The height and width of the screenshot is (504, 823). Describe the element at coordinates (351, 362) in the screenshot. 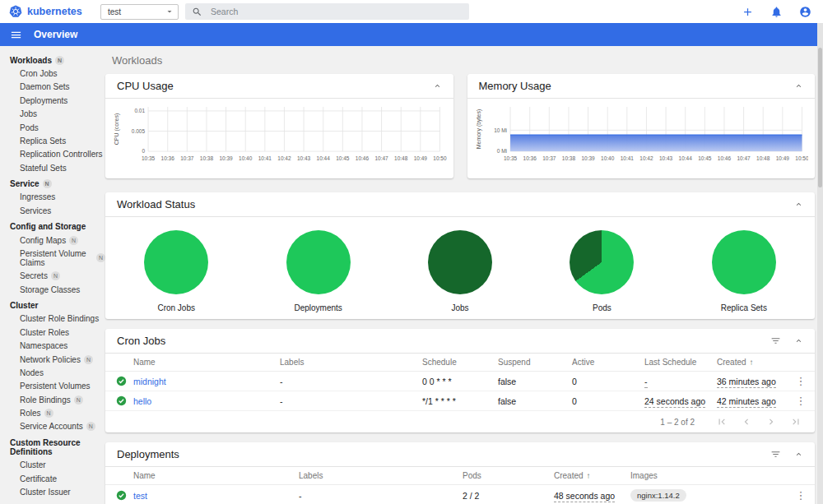

I see `column-header-labels: Labels` at that location.